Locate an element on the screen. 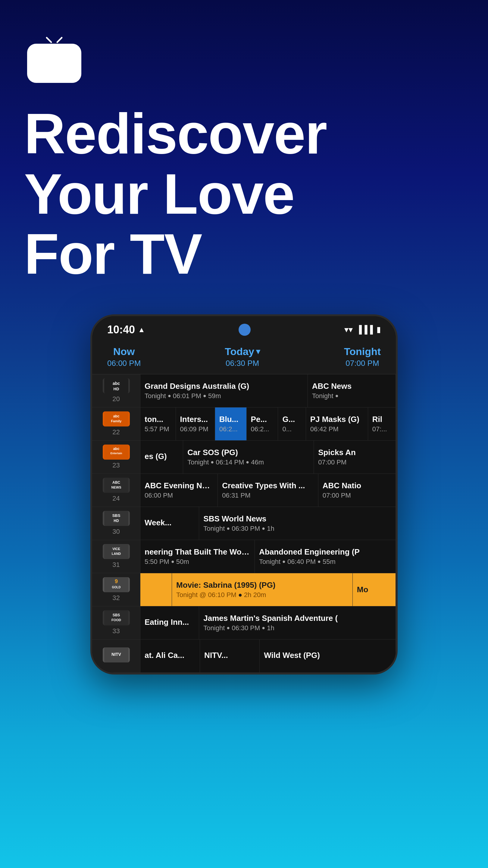  program-block: Spicks An 07:00 PM is located at coordinates (355, 457).